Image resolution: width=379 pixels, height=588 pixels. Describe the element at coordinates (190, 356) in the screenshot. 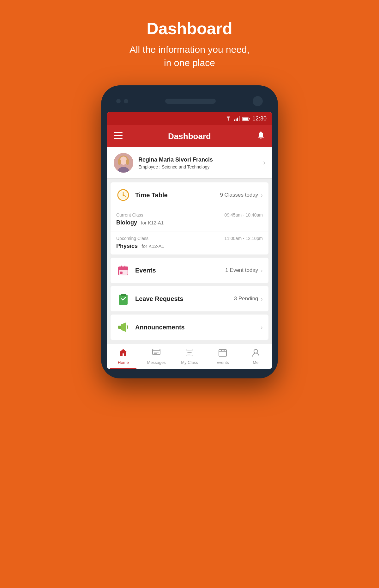

I see `bottom-nav: Home Messages` at that location.